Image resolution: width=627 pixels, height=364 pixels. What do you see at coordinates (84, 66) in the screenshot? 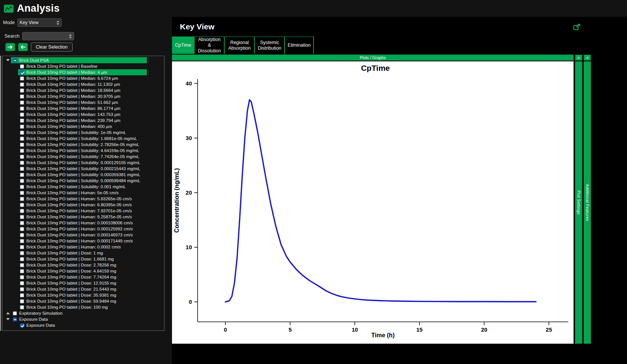
I see `tree-item: Brick Dust 10mg PO tablet | Baseline` at bounding box center [84, 66].